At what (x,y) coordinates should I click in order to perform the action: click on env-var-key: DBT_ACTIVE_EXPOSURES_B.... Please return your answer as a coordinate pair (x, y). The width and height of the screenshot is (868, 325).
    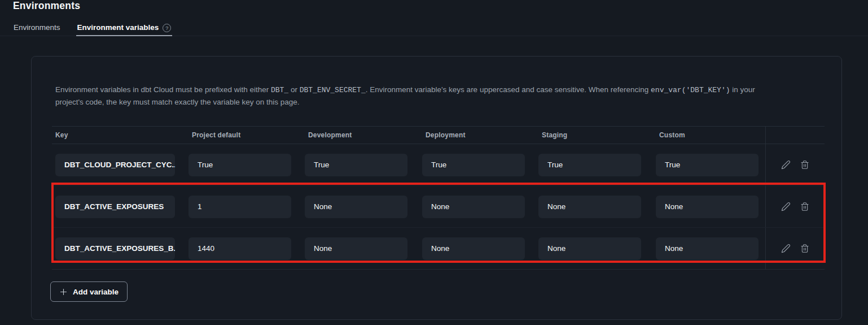
    Looking at the image, I should click on (120, 249).